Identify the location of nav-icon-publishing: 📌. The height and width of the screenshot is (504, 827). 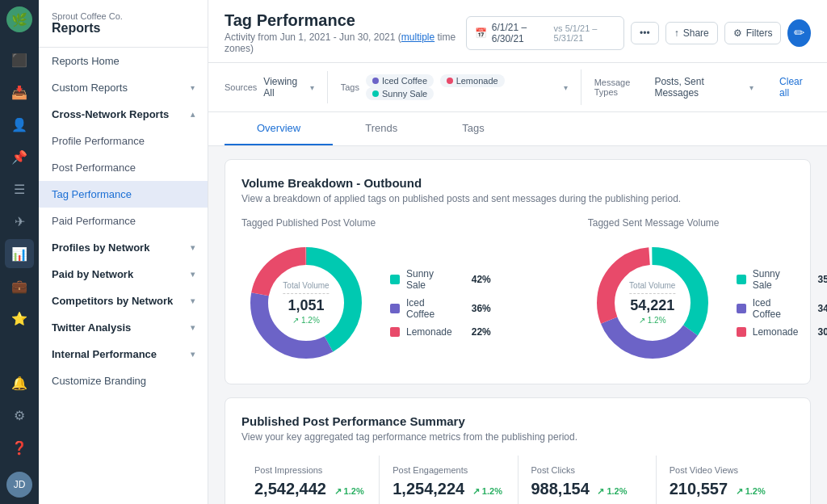
(19, 157).